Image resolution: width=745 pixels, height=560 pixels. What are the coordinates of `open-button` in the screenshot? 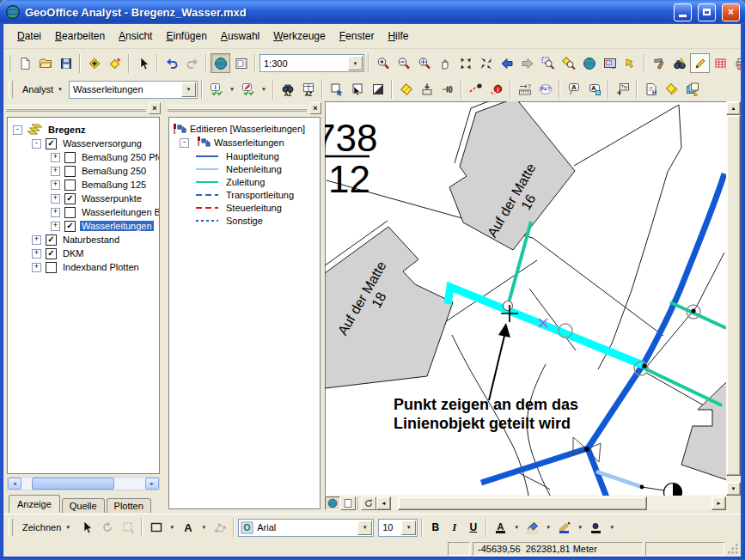 It's located at (45, 64).